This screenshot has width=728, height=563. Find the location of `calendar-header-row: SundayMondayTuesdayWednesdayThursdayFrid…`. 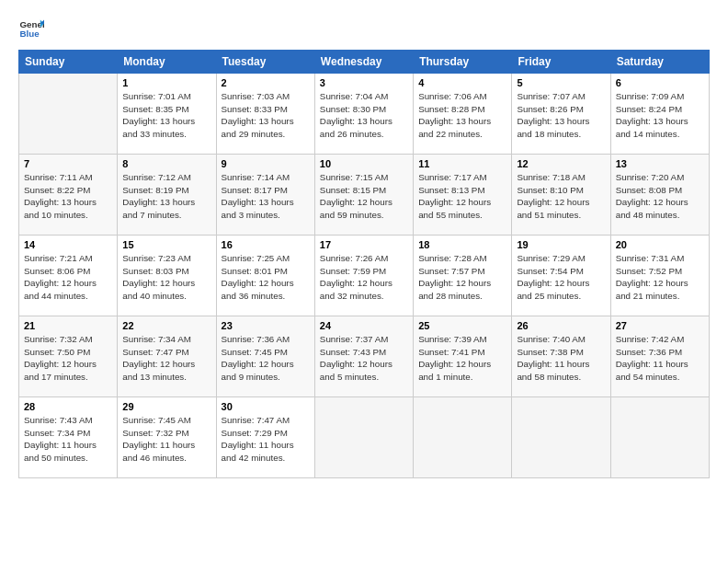

calendar-header-row: SundayMondayTuesdayWednesdayThursdayFrid… is located at coordinates (364, 63).